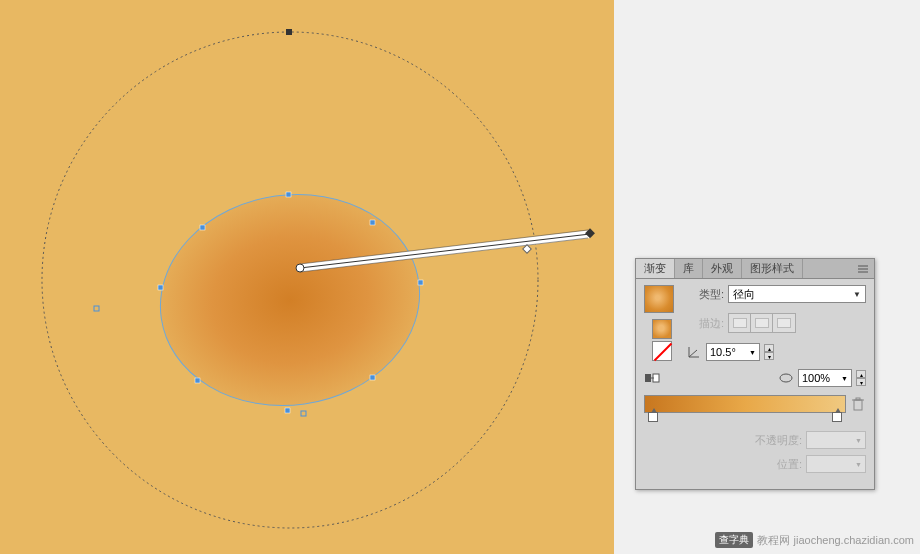 This screenshot has height=554, width=920. I want to click on gradient-fill-swatch, so click(659, 299).